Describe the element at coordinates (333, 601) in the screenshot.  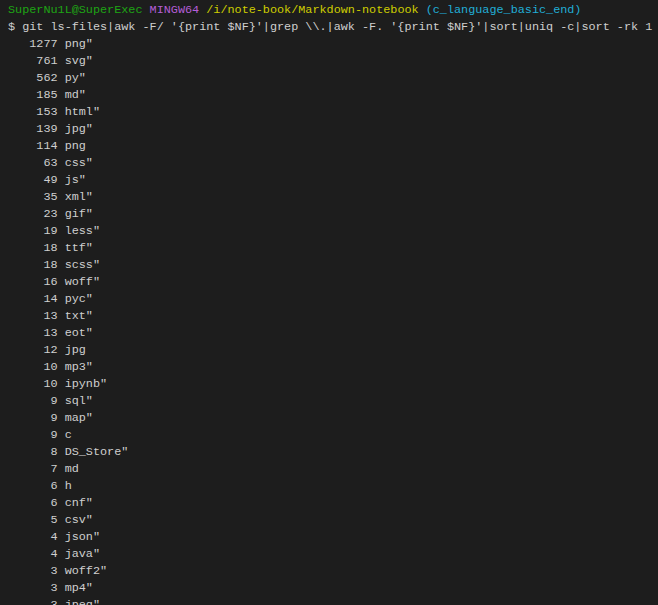
I see `output-line: 3 jpeg"` at that location.